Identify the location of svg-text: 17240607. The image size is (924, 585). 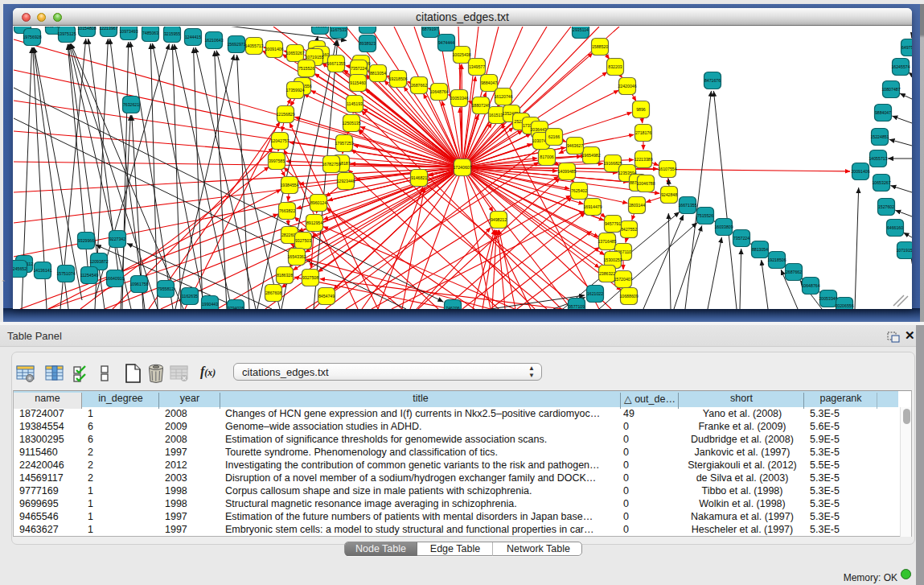
(462, 167).